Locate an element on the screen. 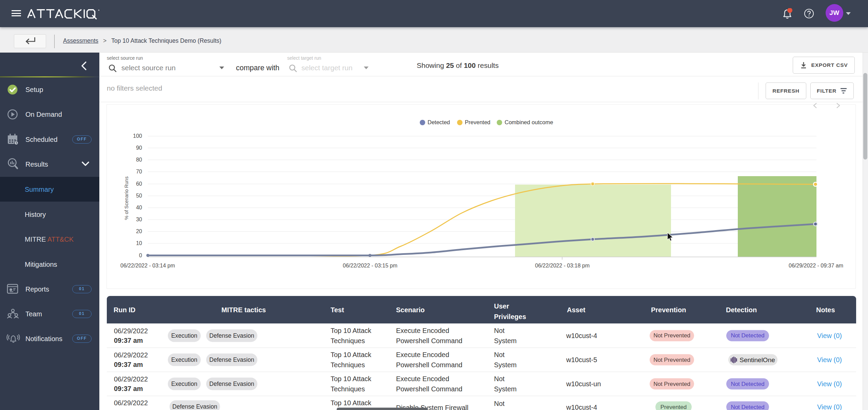  svg-text: 20 is located at coordinates (139, 231).